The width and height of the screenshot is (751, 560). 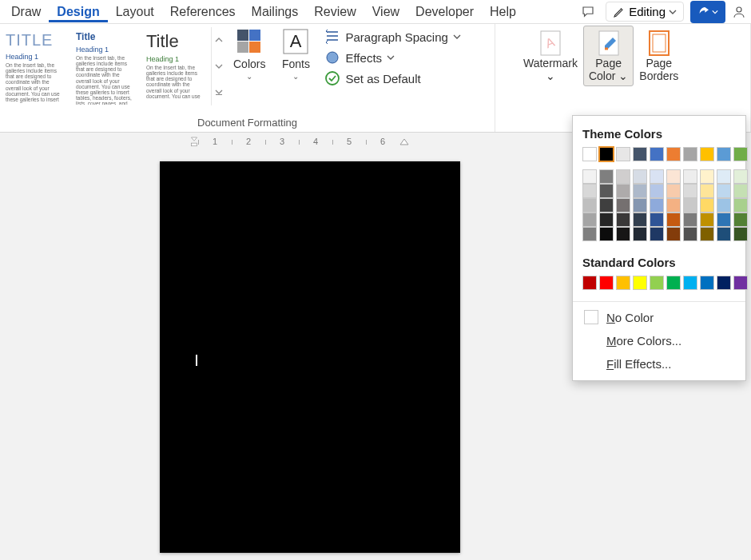 I want to click on page-color-button: Page Color ⌄, so click(x=609, y=56).